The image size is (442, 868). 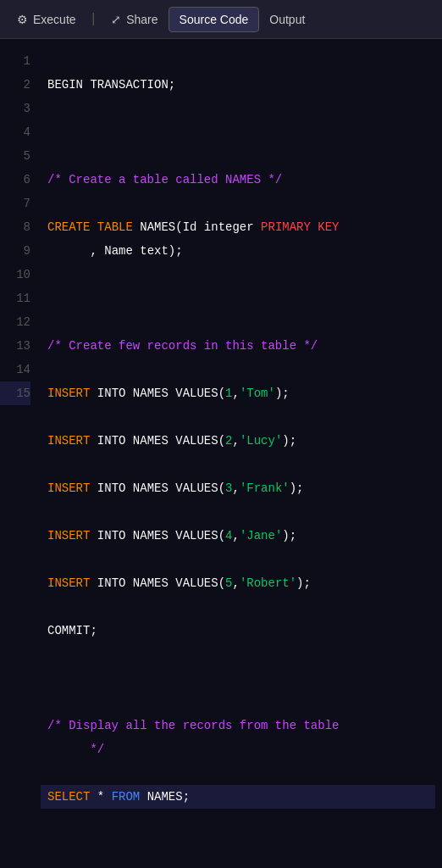 I want to click on code-line-7: INSERT INTO NAMES VALUES(1,'Tom');, so click(x=241, y=393).